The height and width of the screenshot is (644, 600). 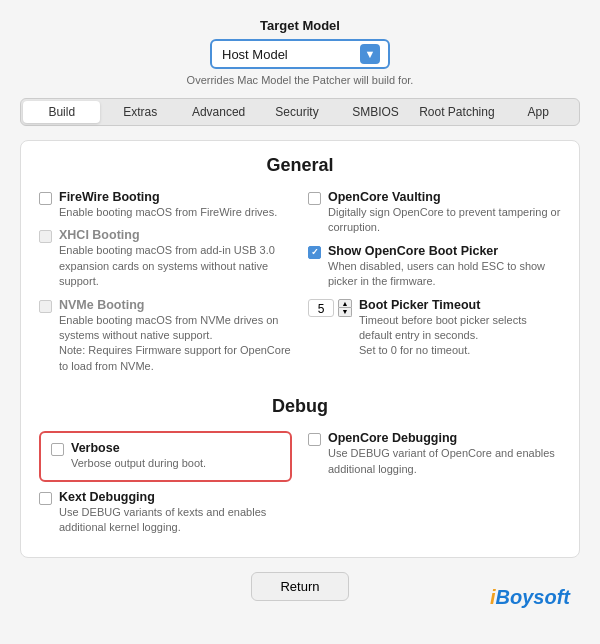 I want to click on nvme-option: NVMe Booting Enable booting macOS from N…, so click(x=166, y=336).